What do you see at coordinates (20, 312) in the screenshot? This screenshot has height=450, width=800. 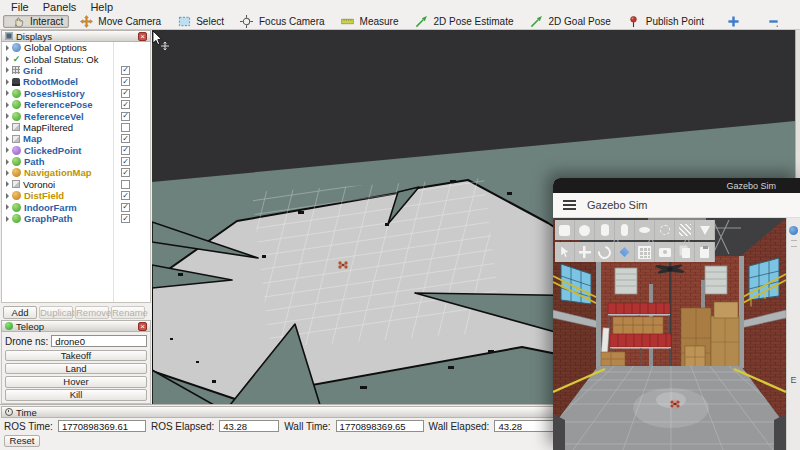 I see `add-display-button: Add` at bounding box center [20, 312].